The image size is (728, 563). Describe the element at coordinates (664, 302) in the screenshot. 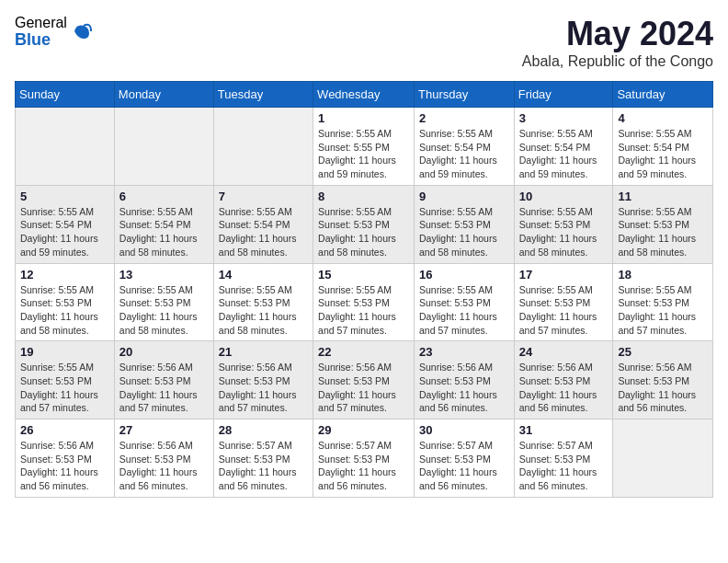

I see `calendar-cell: 18Sunrise: 5:55 AM Sunset: 5:53 PM Dayli…` at that location.